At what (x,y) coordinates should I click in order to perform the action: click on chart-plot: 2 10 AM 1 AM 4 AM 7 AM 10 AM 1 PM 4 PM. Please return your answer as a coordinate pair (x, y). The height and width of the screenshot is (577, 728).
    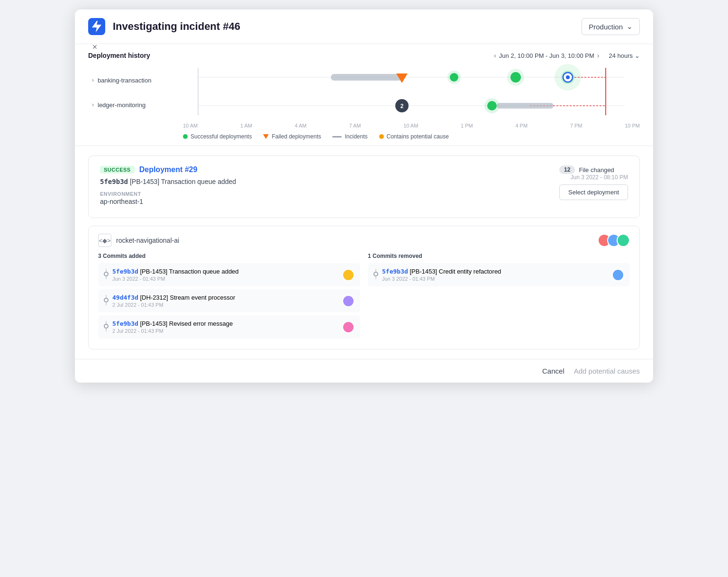
    Looking at the image, I should click on (411, 96).